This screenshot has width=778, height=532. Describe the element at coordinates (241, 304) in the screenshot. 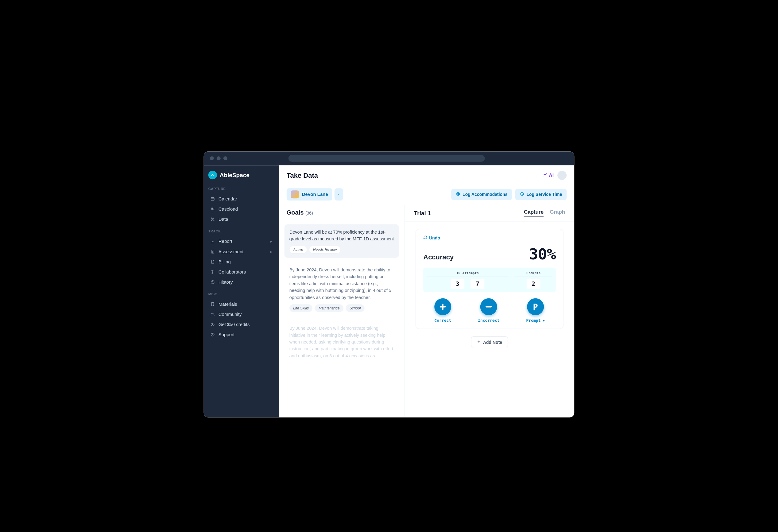

I see `nav-materials: Materials` at that location.